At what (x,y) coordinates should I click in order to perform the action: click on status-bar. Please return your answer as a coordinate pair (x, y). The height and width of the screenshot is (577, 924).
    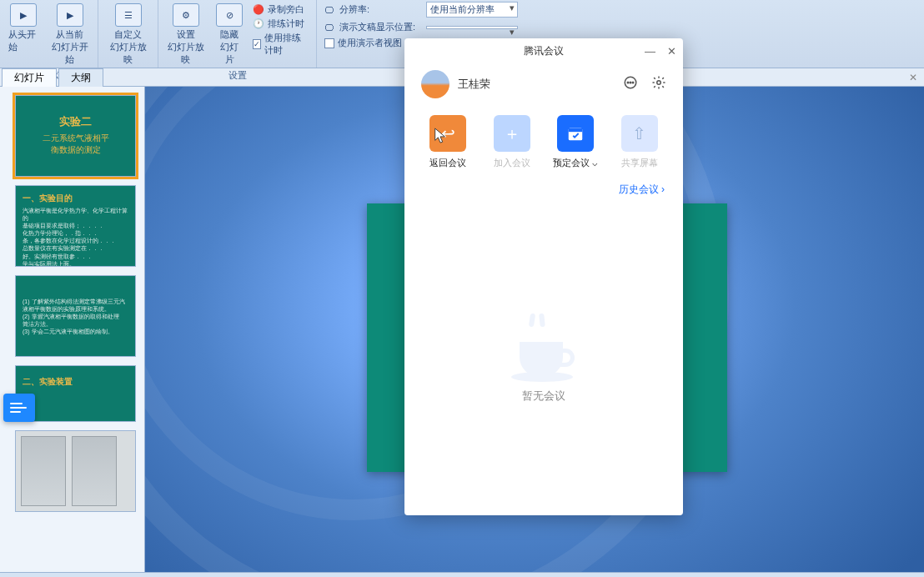
    Looking at the image, I should click on (462, 574).